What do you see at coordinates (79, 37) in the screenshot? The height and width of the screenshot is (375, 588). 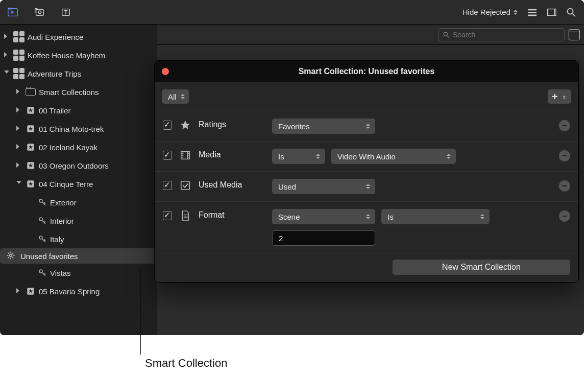 I see `library-row: Audi Experience` at bounding box center [79, 37].